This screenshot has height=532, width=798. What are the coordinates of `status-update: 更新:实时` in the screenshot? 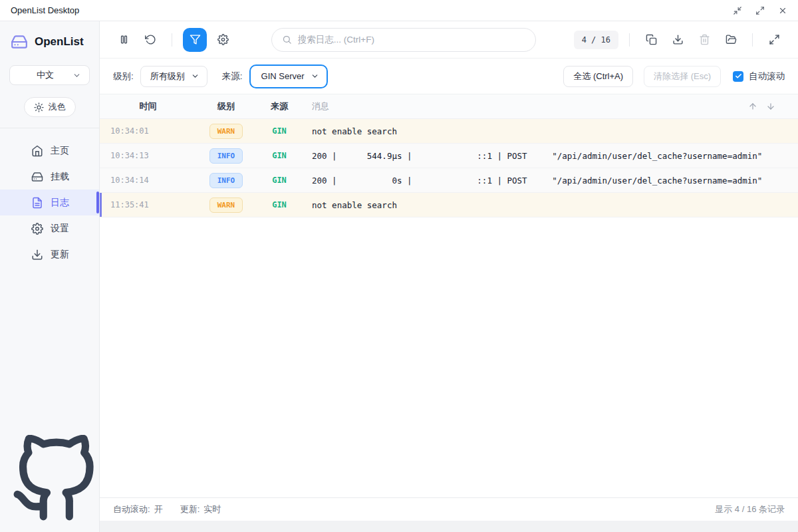 It's located at (201, 509).